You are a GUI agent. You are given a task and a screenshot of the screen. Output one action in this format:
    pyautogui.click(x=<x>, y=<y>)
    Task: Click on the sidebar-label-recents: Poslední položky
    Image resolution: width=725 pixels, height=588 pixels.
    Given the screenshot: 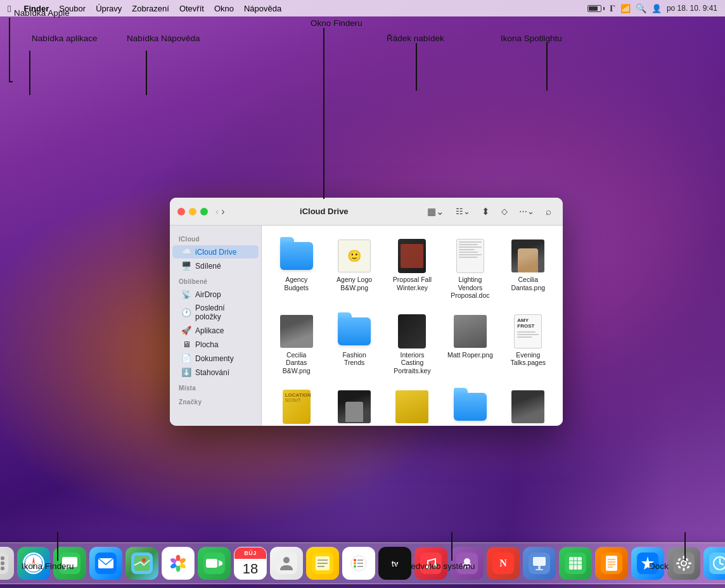 What is the action you would take?
    pyautogui.click(x=222, y=312)
    